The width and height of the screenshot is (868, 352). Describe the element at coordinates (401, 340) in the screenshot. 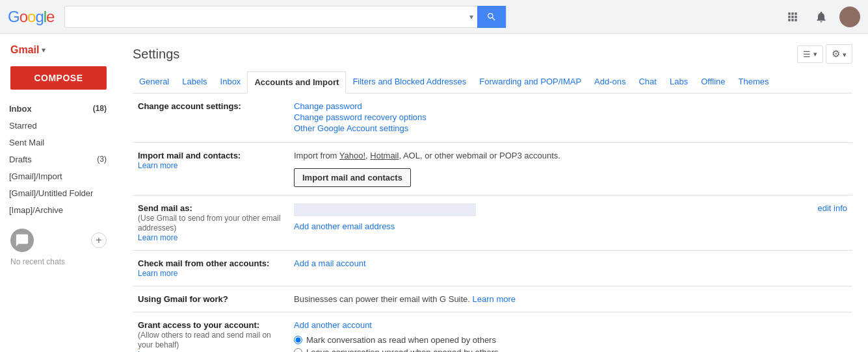

I see `radio-mark-read-label: Mark conversation as read when opened by…` at that location.